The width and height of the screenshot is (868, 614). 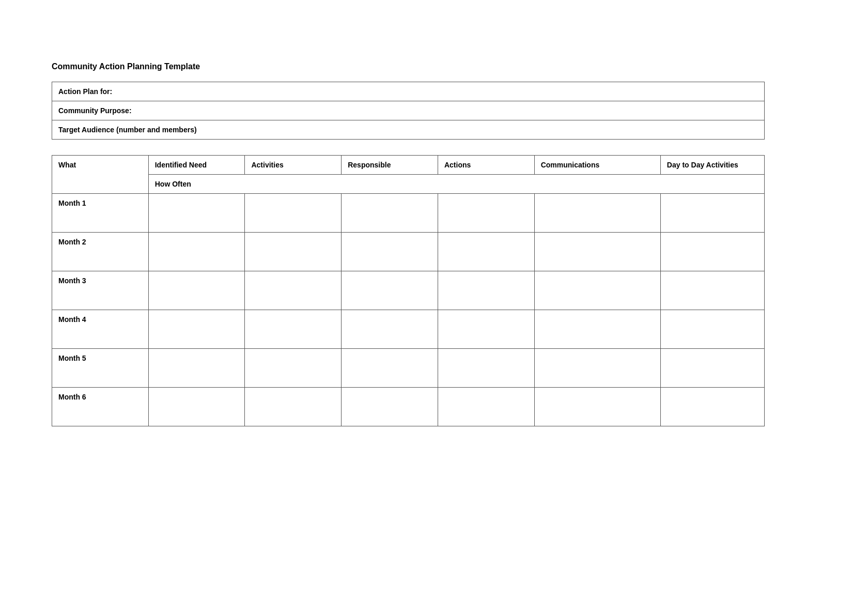 I want to click on action-plan-label: Action Plan for:, so click(x=85, y=91).